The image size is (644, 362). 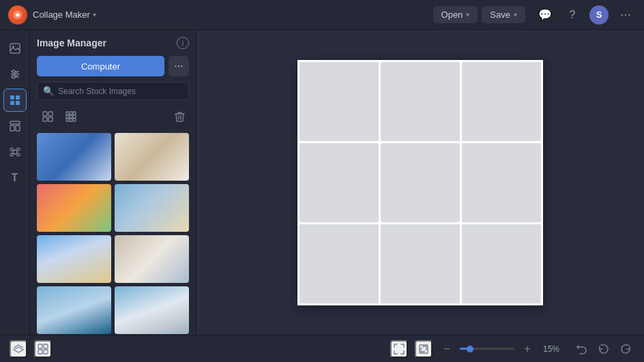 What do you see at coordinates (604, 349) in the screenshot?
I see `bottom-right-actions` at bounding box center [604, 349].